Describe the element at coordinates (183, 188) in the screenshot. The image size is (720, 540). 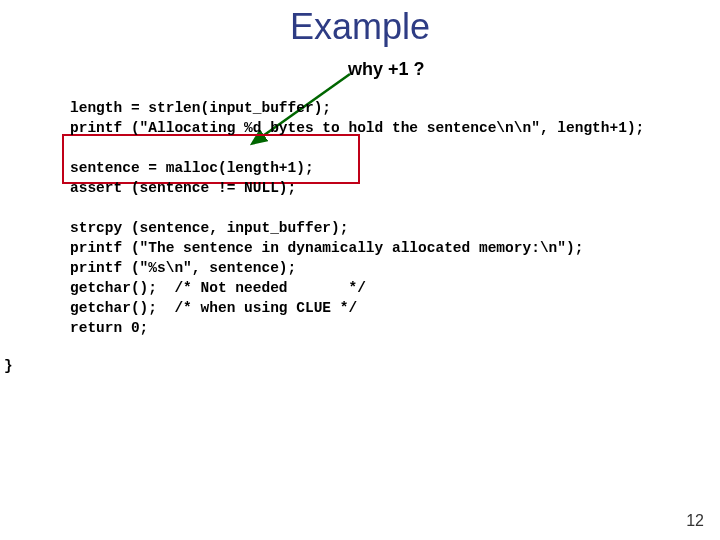
I see `code-line: assert (sentence != NULL);` at that location.